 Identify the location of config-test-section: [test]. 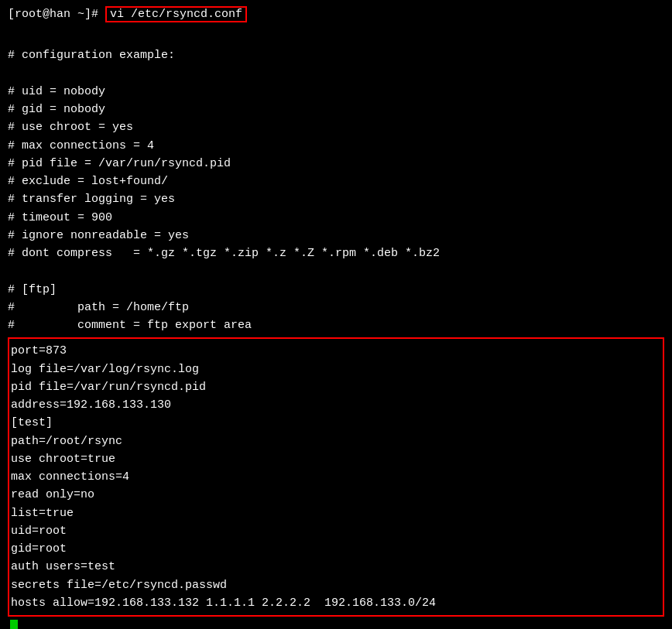
(336, 422).